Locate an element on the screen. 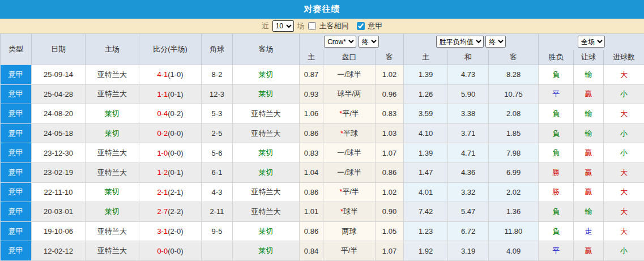 This screenshot has width=644, height=261. odds-away-cell: 0.96 is located at coordinates (390, 94).